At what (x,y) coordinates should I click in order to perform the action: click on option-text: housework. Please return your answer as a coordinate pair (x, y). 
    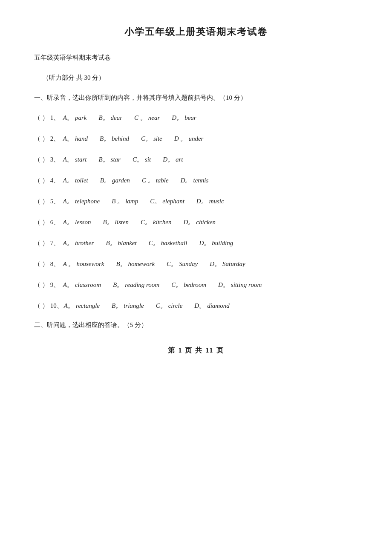
    Looking at the image, I should click on (90, 264).